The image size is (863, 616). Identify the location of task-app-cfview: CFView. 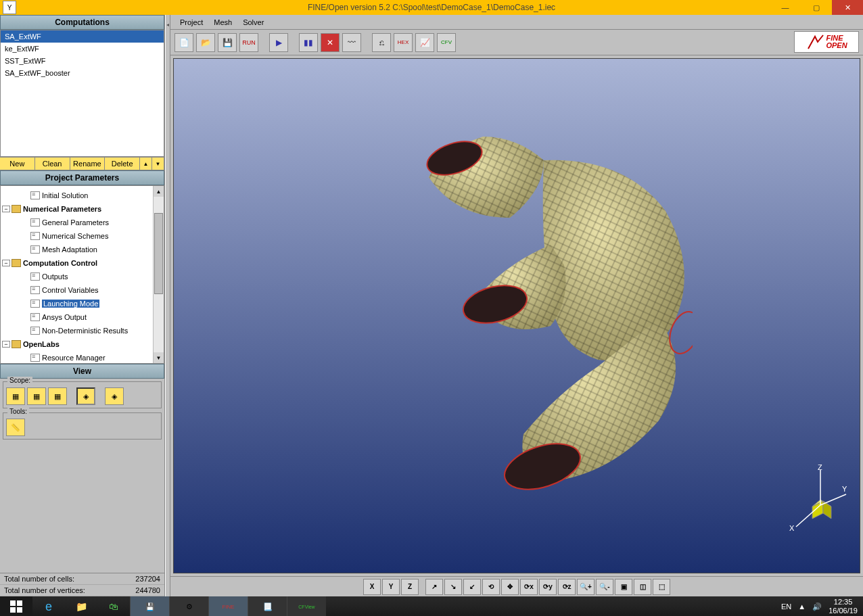
(306, 606).